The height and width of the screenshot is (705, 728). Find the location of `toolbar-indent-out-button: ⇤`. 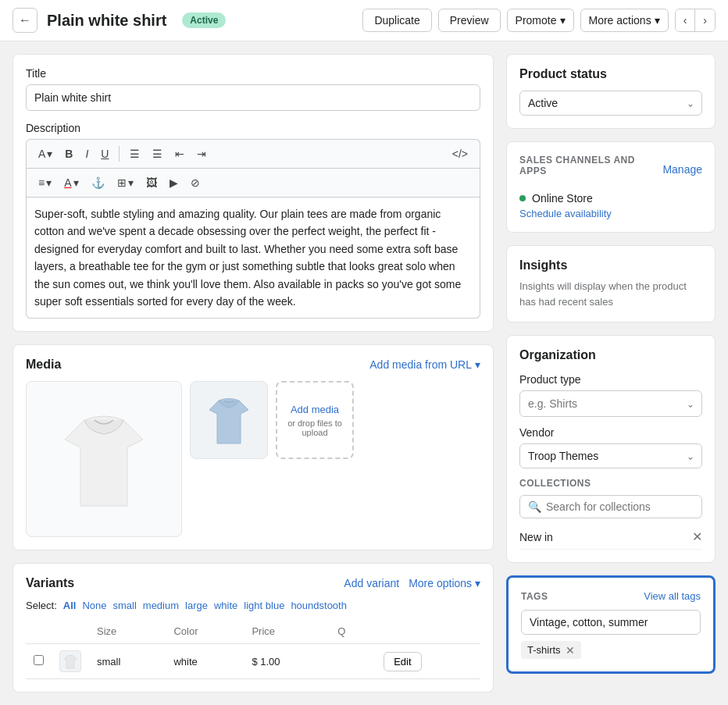

toolbar-indent-out-button: ⇤ is located at coordinates (180, 154).